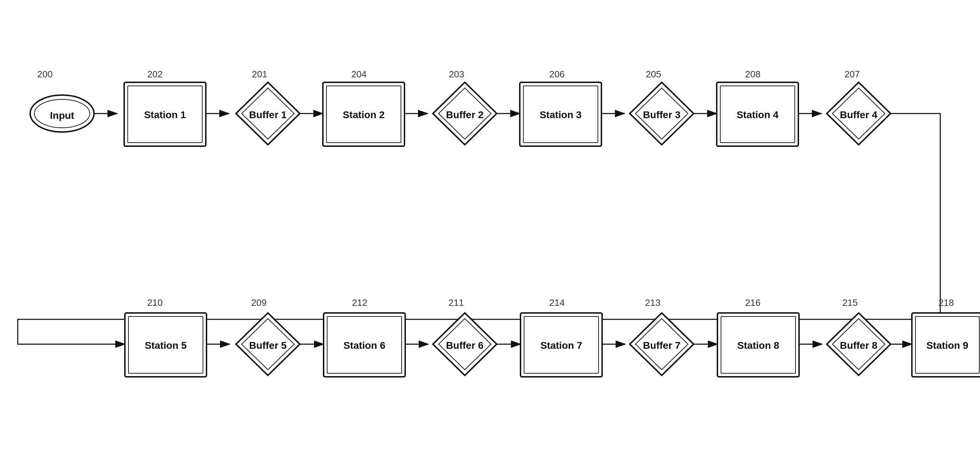 The height and width of the screenshot is (457, 980). What do you see at coordinates (758, 346) in the screenshot?
I see `station8-label: Station 8` at bounding box center [758, 346].